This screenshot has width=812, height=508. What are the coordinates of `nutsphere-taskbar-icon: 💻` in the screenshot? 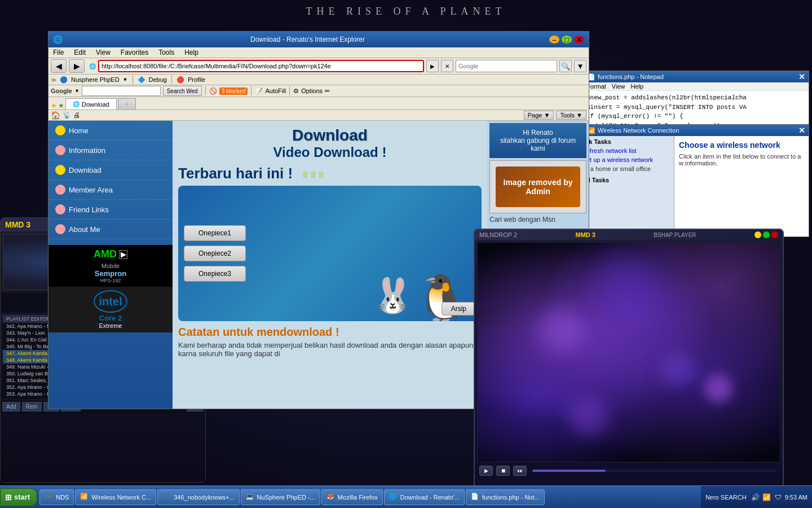 It's located at (250, 497).